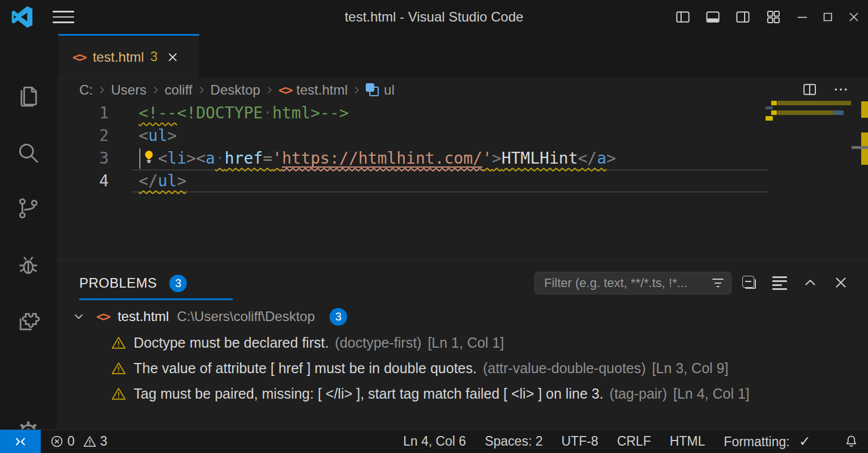  I want to click on extensions-icon, so click(28, 322).